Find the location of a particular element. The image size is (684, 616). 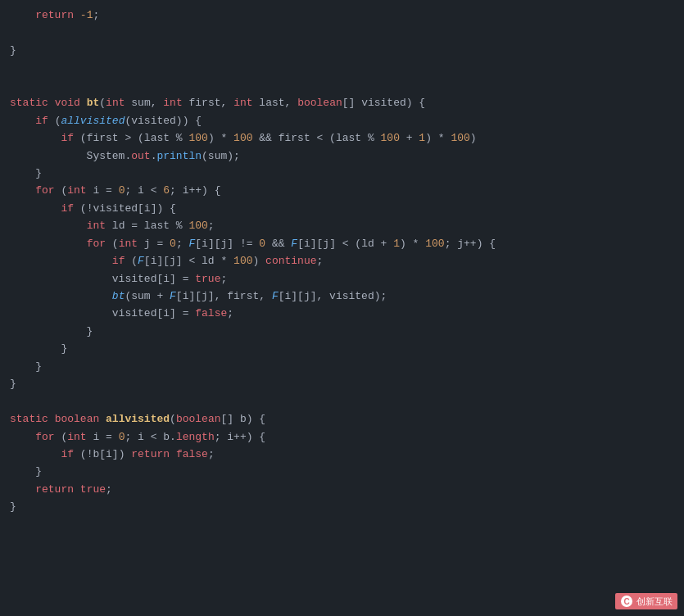

svg-text: C is located at coordinates (626, 601).